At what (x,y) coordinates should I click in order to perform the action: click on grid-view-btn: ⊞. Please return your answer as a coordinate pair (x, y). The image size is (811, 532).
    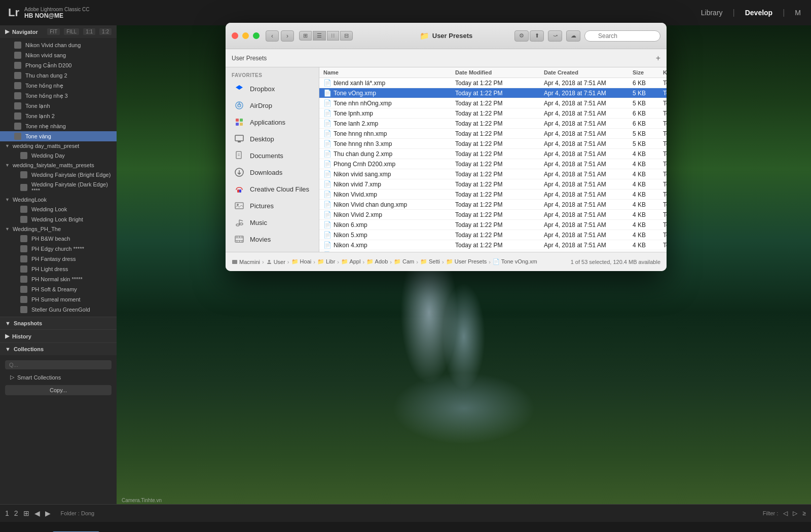
    Looking at the image, I should click on (26, 513).